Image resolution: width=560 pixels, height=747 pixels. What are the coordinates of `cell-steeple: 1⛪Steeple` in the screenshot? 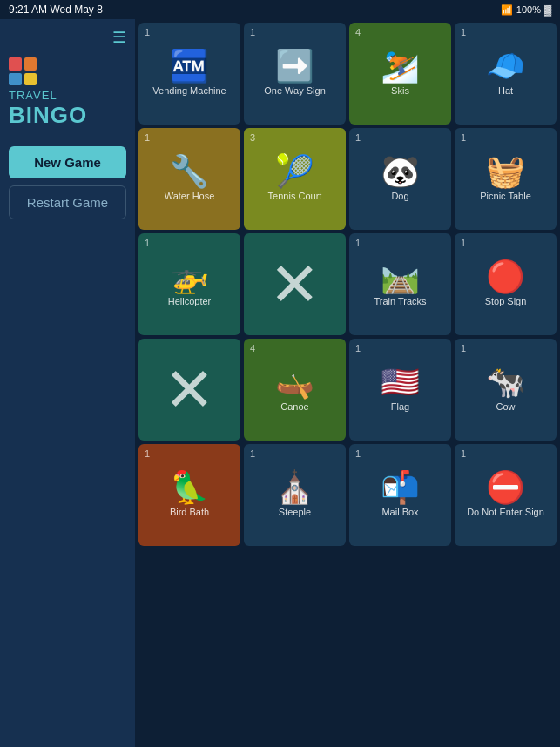 It's located at (294, 495).